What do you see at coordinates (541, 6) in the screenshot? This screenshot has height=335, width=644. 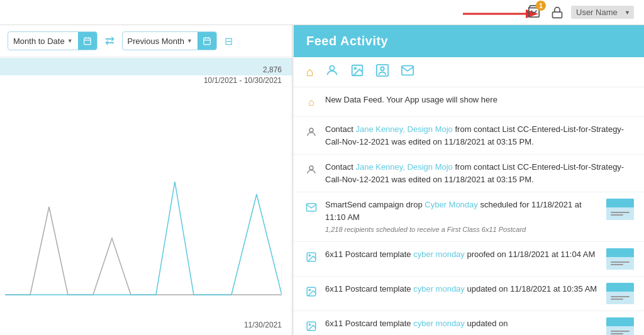 I see `cart-badge: 1` at bounding box center [541, 6].